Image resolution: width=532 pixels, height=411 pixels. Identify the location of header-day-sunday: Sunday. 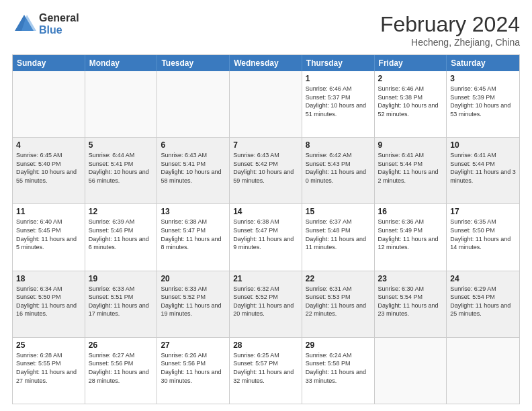
(49, 63).